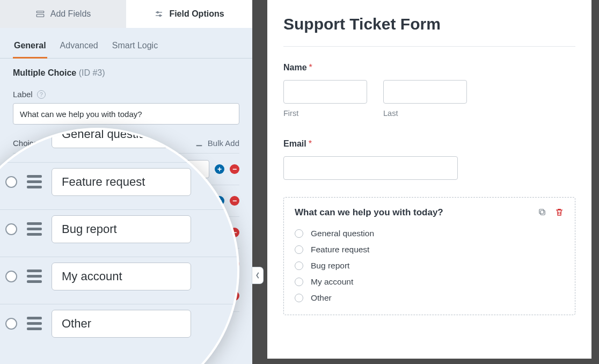  What do you see at coordinates (559, 212) in the screenshot?
I see `trash-icon` at bounding box center [559, 212].